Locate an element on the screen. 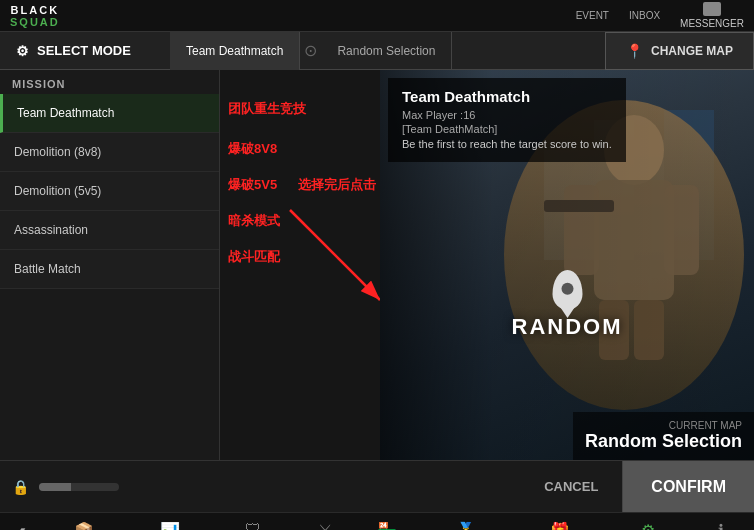 The height and width of the screenshot is (530, 754). mission-section-label: MISSION is located at coordinates (110, 82).